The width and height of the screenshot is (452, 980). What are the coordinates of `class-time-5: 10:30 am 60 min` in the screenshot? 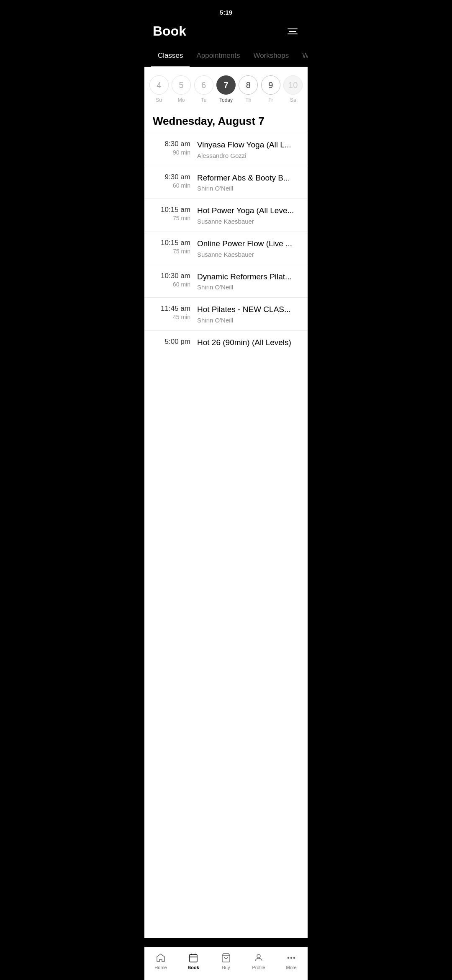 It's located at (172, 280).